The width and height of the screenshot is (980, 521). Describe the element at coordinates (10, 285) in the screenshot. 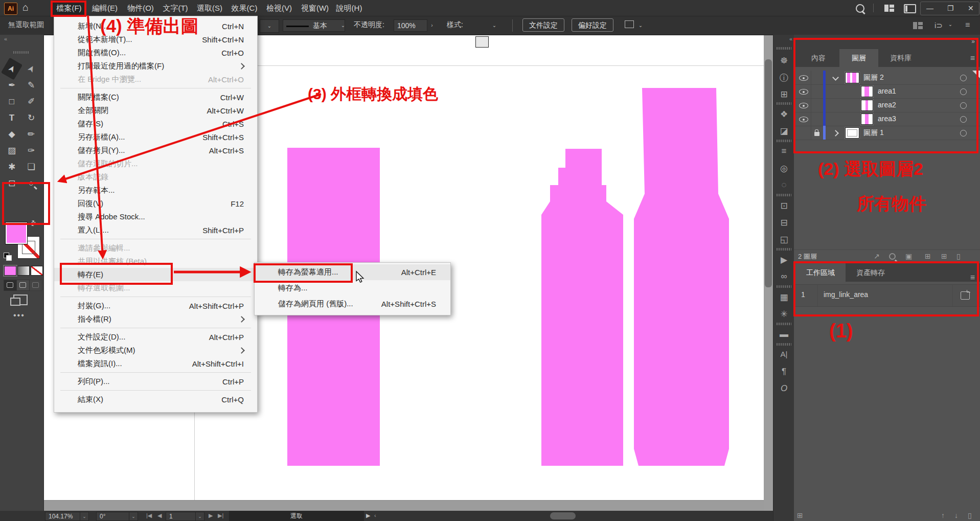

I see `draw-normal-button` at that location.